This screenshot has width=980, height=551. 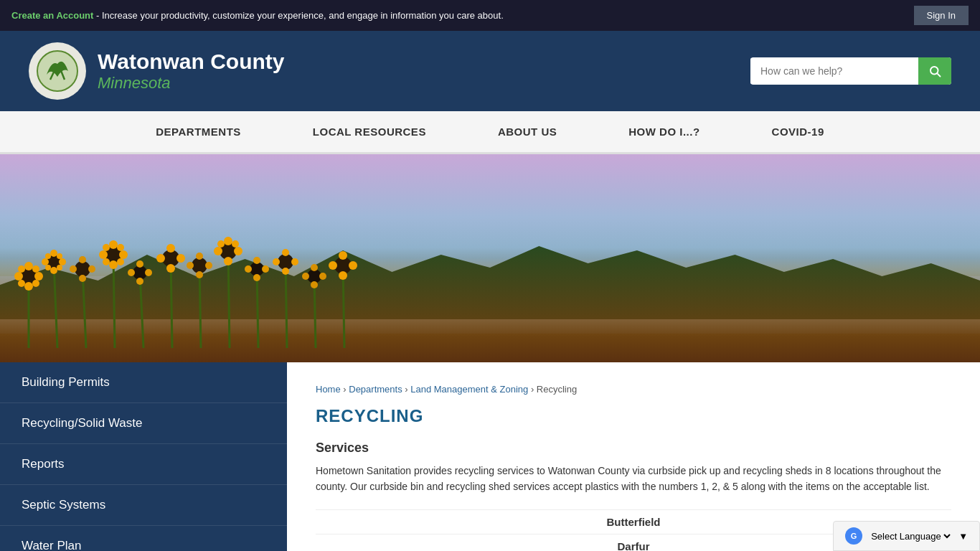 I want to click on sidebar-item-septic-systems: Septic Systems, so click(x=143, y=505).